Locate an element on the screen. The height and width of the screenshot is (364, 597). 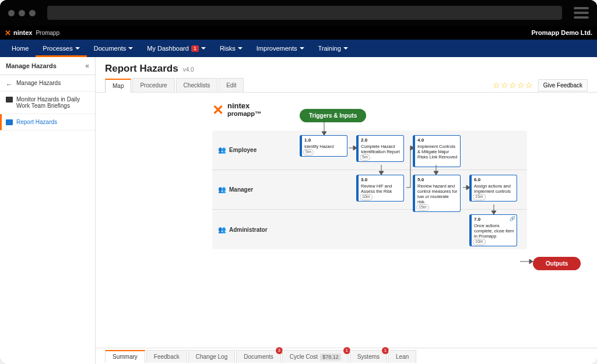
sidebar-item-label: Manage Hazards is located at coordinates (38, 83).